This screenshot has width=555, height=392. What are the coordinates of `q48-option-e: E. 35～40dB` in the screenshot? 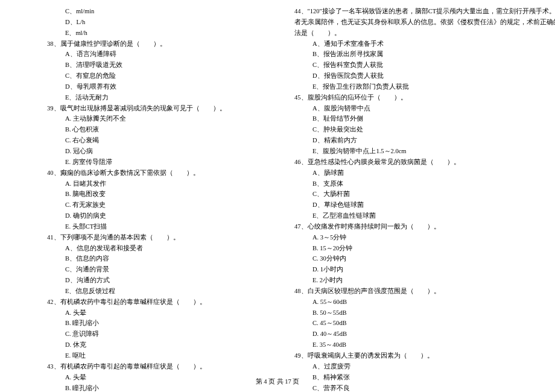 It's located at (409, 345).